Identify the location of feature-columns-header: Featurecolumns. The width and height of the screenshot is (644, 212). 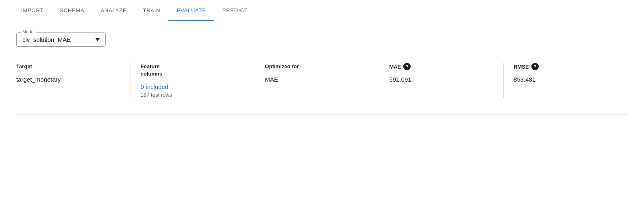
(194, 70).